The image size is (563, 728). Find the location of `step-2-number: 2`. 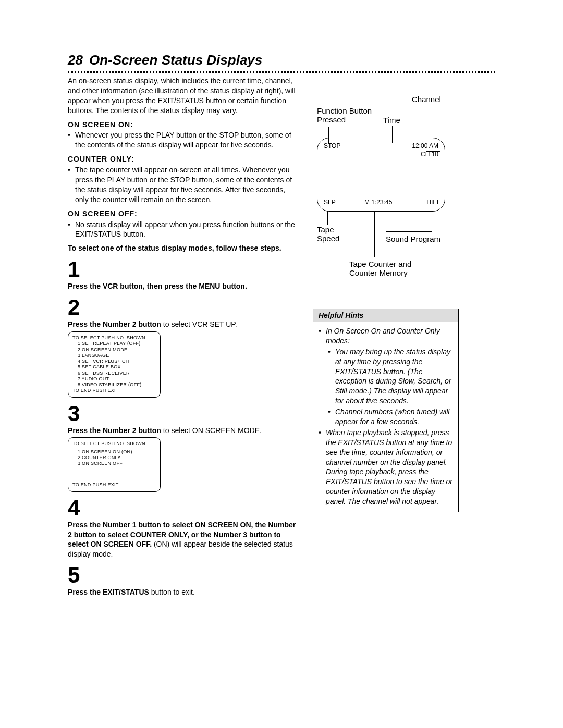

step-2-number: 2 is located at coordinates (182, 307).